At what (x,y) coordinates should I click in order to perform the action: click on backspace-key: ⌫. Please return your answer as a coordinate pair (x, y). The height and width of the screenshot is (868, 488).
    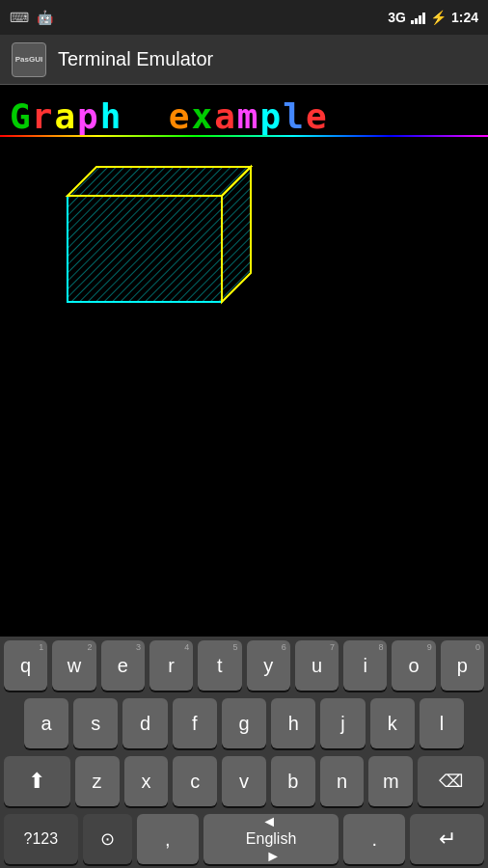
    Looking at the image, I should click on (451, 781).